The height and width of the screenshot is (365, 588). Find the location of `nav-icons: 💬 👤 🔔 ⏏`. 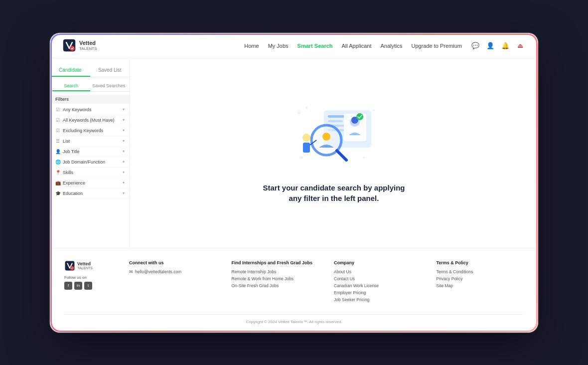

nav-icons: 💬 👤 🔔 ⏏ is located at coordinates (498, 45).